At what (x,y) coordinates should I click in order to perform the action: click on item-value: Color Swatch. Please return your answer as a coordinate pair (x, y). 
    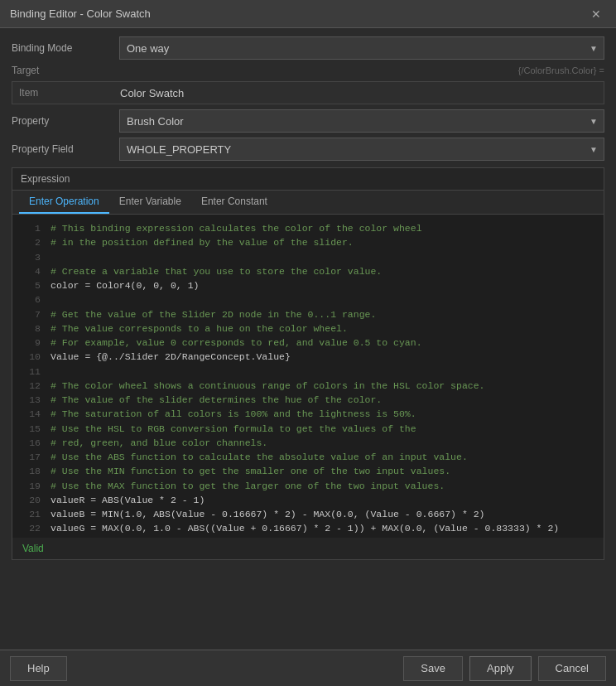
    Looking at the image, I should click on (152, 93).